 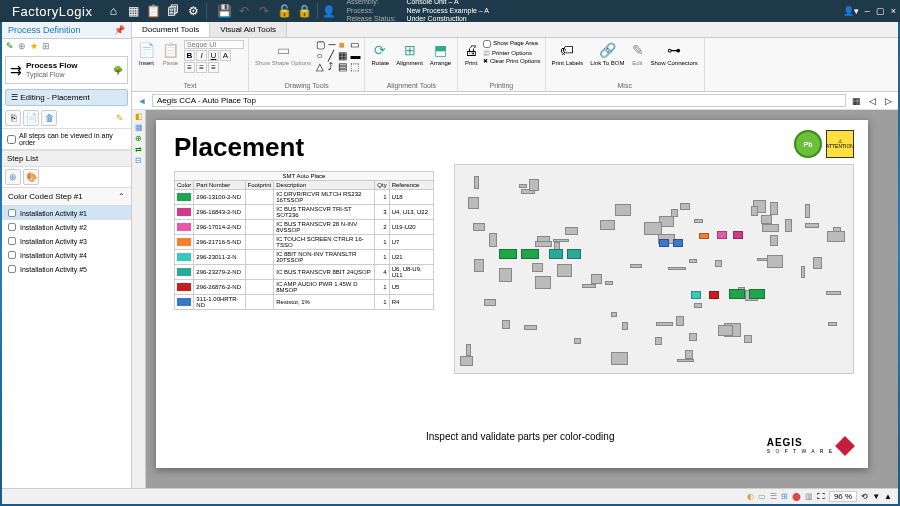 What do you see at coordinates (171, 30) in the screenshot?
I see `tab-document-tools: Document Tools` at bounding box center [171, 30].